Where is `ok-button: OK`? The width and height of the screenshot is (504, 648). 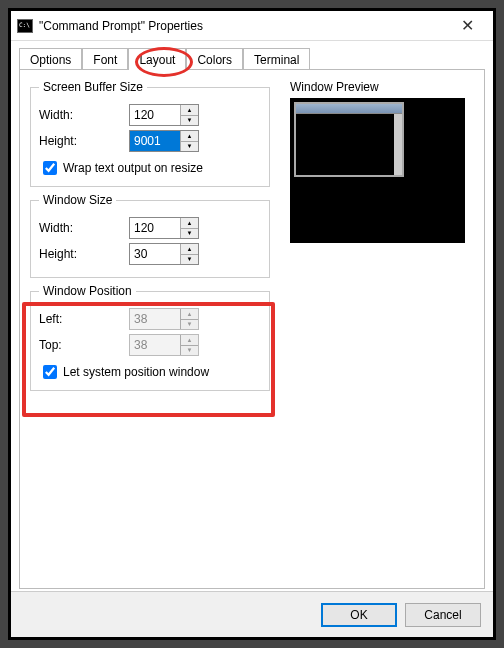 ok-button: OK is located at coordinates (359, 615).